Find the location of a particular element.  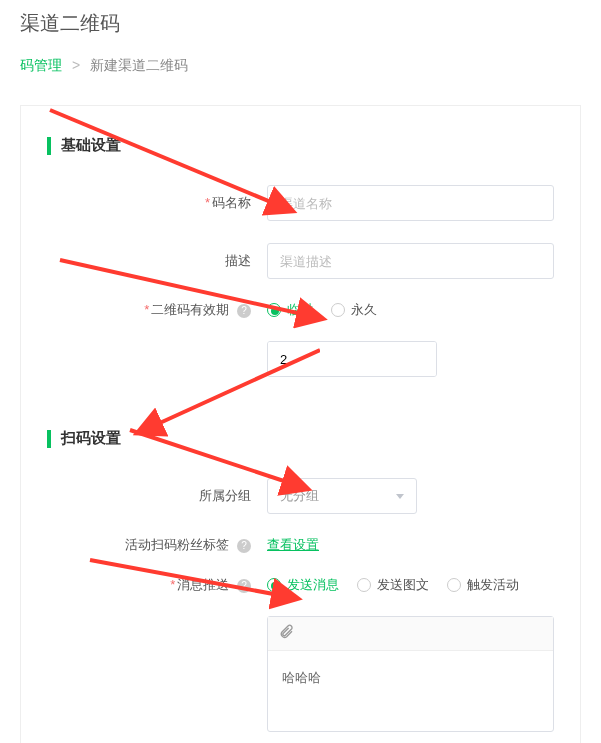

chevron-down-icon is located at coordinates (400, 496).